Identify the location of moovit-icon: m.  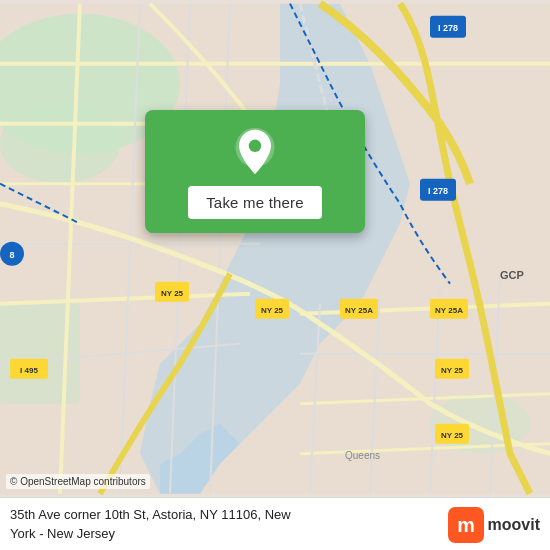
(466, 525).